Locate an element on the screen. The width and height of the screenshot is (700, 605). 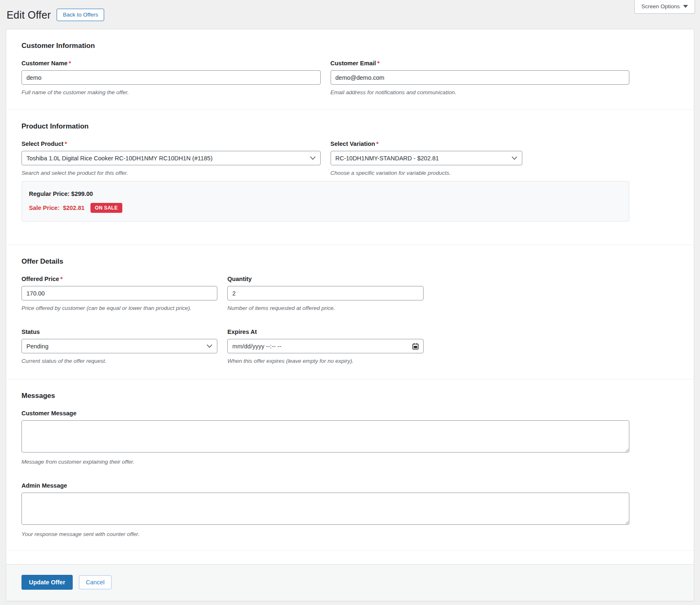
select-variation-dropdown: RC-10DH1NMY-STANDARD - $202.81 is located at coordinates (426, 158).